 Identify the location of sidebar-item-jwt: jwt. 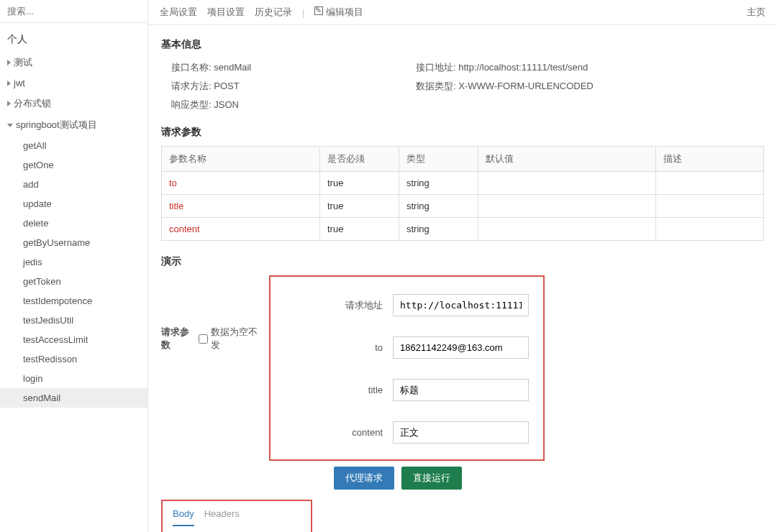
(73, 83).